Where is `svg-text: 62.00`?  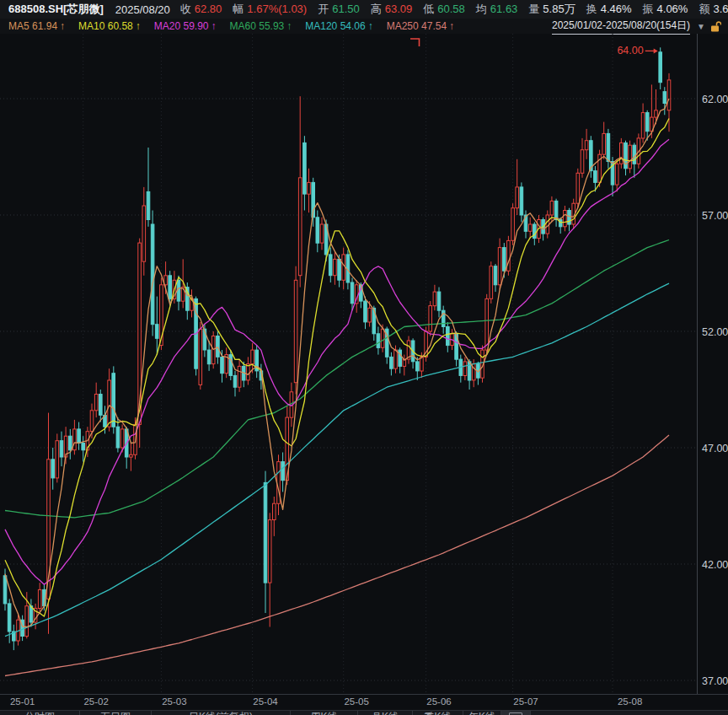 svg-text: 62.00 is located at coordinates (715, 99).